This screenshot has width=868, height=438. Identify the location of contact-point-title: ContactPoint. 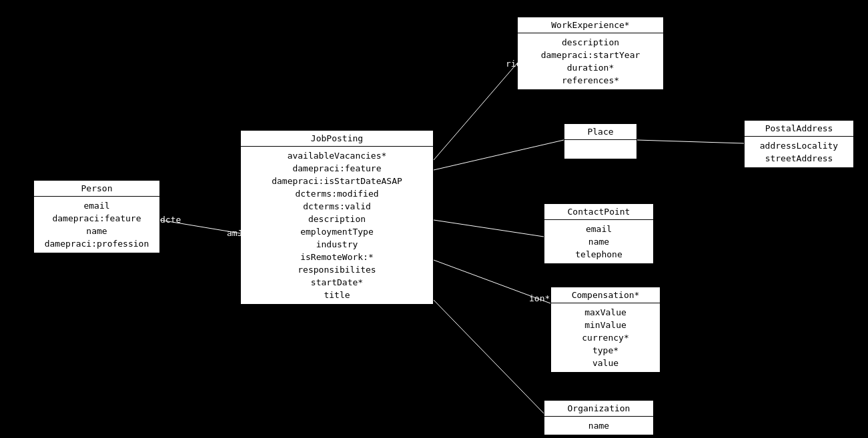
(599, 212).